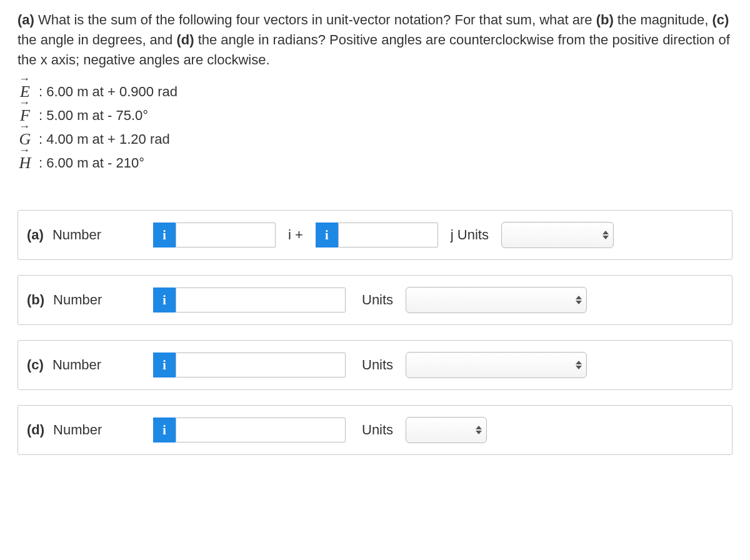  I want to click on input-a-i, so click(226, 235).